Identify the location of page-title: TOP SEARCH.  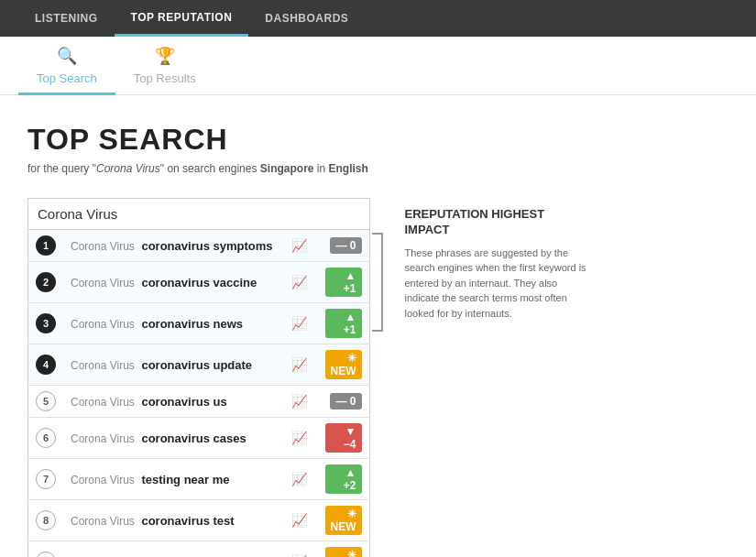
(378, 139).